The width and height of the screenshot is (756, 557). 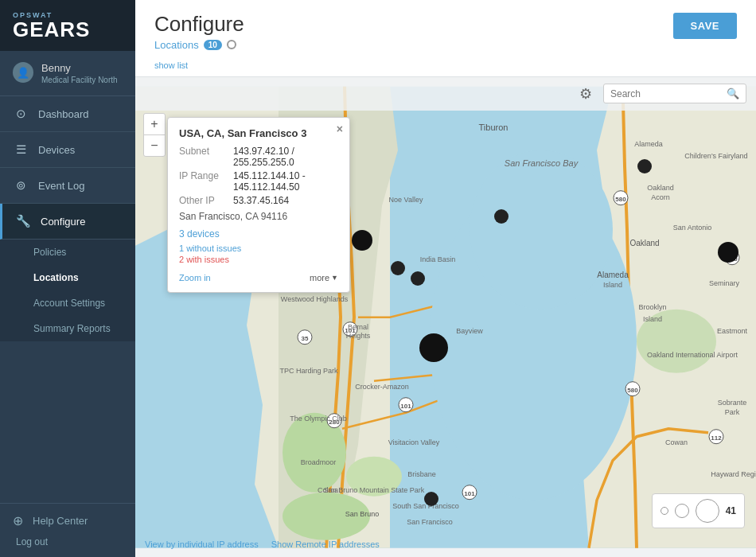 I want to click on status-dot, so click(x=232, y=45).